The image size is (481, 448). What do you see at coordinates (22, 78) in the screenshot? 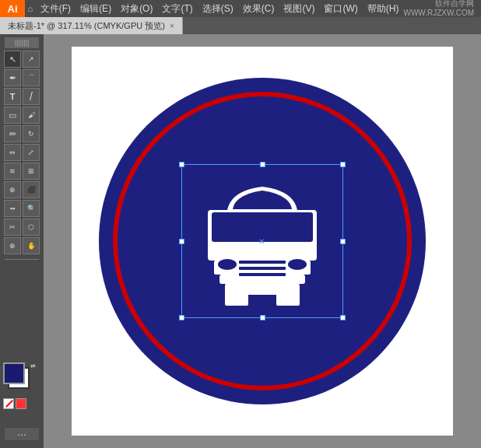
I see `tool-row-2: ✒ ⌒` at bounding box center [22, 78].